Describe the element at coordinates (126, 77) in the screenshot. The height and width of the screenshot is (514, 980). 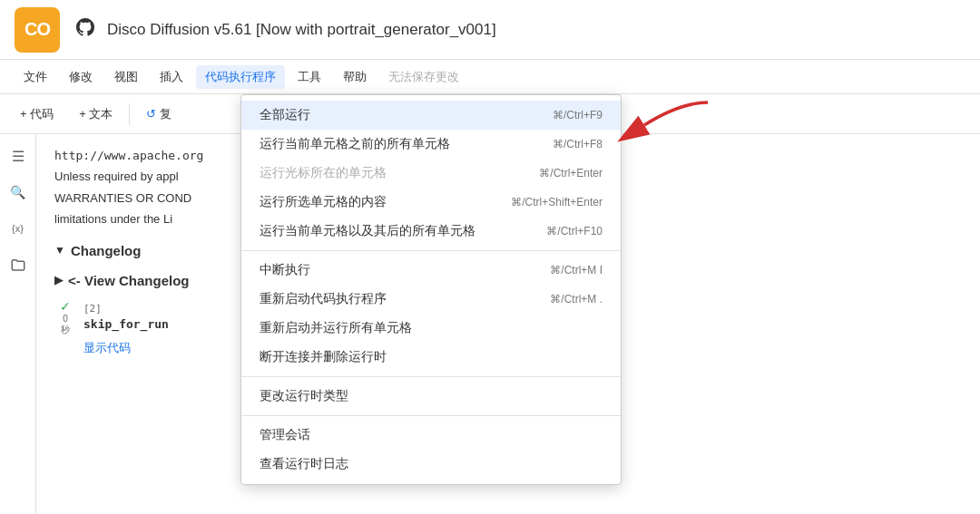
I see `menu-item-view: 视图` at that location.